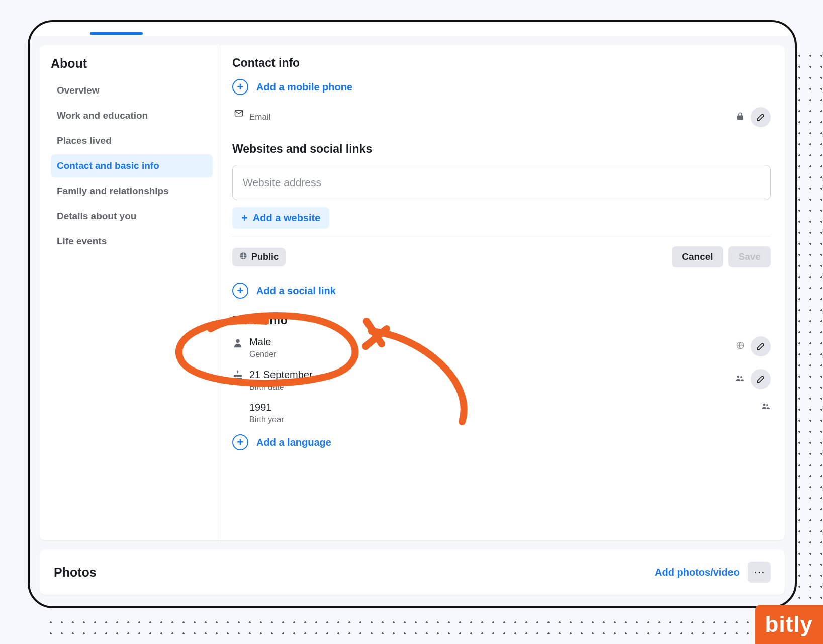 This screenshot has width=823, height=644. Describe the element at coordinates (505, 420) in the screenshot. I see `birth-year-label: Birth year` at that location.